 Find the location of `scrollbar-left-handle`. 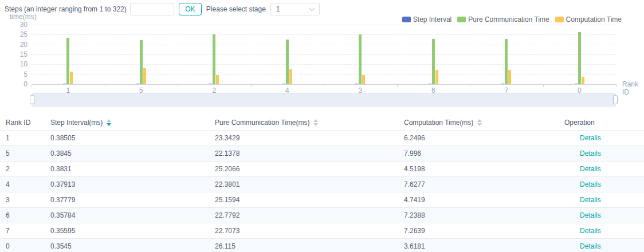

scrollbar-left-handle is located at coordinates (32, 100).